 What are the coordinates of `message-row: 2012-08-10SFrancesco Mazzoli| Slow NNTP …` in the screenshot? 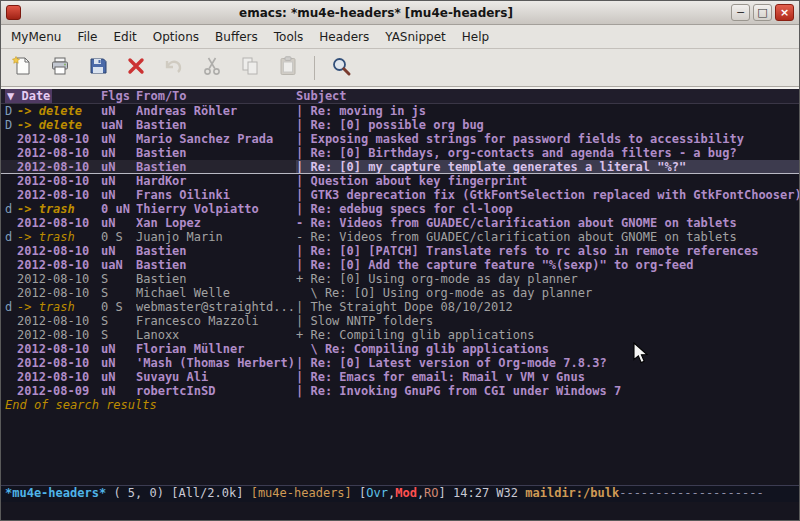 It's located at (400, 321).